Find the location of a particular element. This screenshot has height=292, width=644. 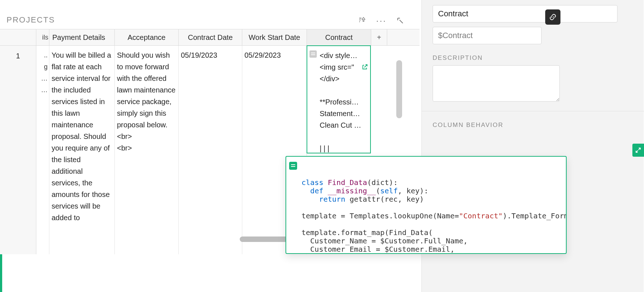

contract-line: Clean Cut … is located at coordinates (341, 125).